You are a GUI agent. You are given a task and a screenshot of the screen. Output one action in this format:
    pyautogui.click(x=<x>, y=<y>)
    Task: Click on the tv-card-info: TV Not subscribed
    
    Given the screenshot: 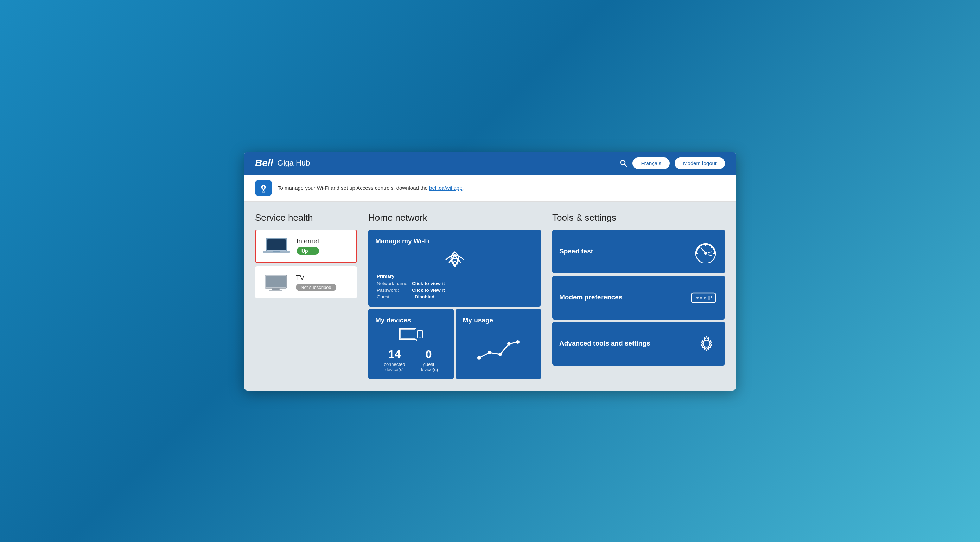 What is the action you would take?
    pyautogui.click(x=316, y=282)
    